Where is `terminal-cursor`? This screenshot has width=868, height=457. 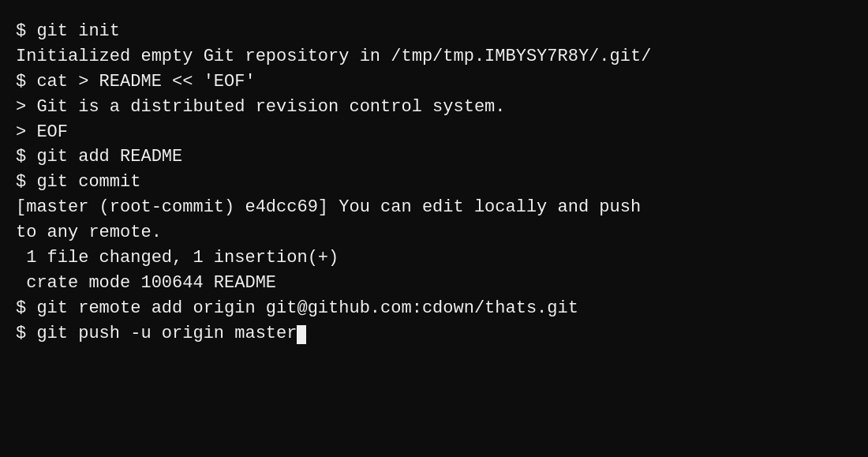 terminal-cursor is located at coordinates (301, 335).